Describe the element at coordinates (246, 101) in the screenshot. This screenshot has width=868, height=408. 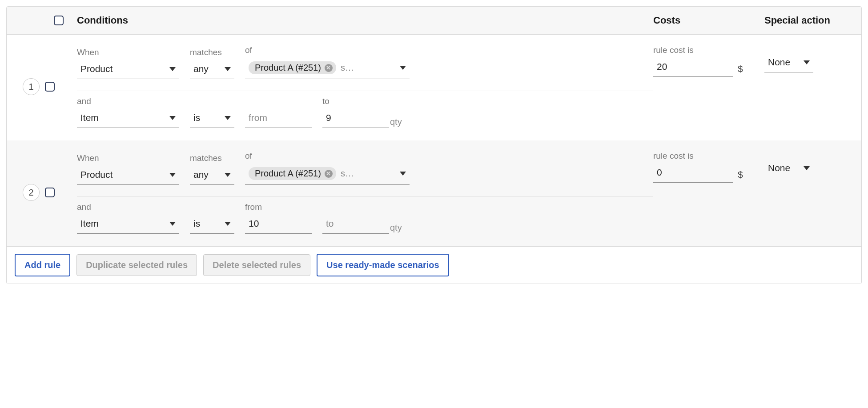
I see `from-label-spacer` at that location.